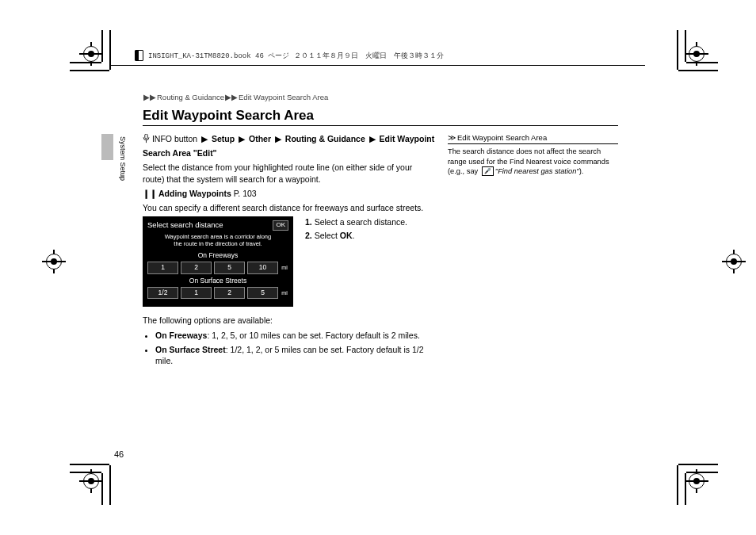 The height and width of the screenshot is (535, 756). Describe the element at coordinates (452, 138) in the screenshot. I see `double-chevron-icon: ≫` at that location.